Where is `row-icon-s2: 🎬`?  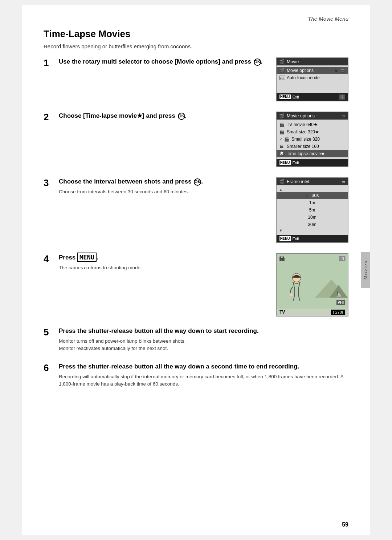 row-icon-s2: 🎬 is located at coordinates (282, 132).